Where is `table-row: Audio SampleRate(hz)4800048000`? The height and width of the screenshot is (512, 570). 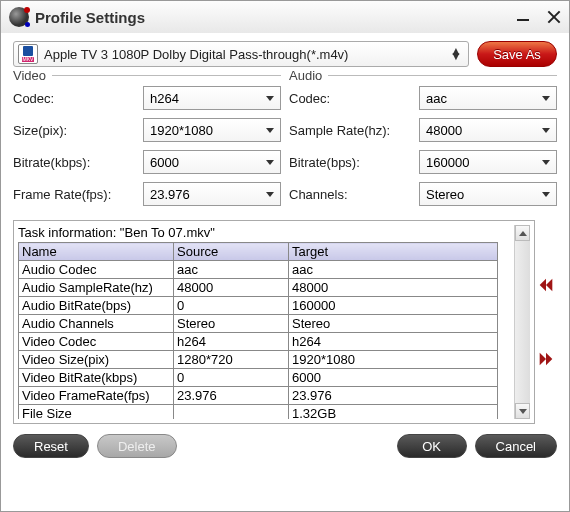 table-row: Audio SampleRate(hz)4800048000 is located at coordinates (258, 288).